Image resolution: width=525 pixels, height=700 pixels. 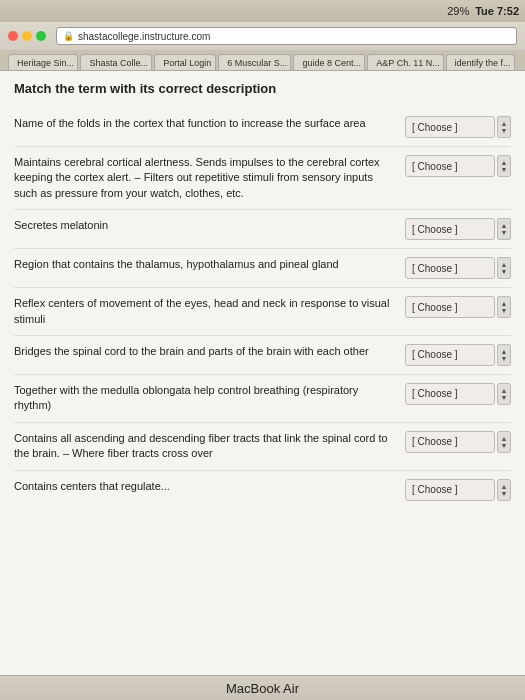 What do you see at coordinates (206, 178) in the screenshot?
I see `question-text-1: Maintains cerebral cortical alertness. S…` at bounding box center [206, 178].